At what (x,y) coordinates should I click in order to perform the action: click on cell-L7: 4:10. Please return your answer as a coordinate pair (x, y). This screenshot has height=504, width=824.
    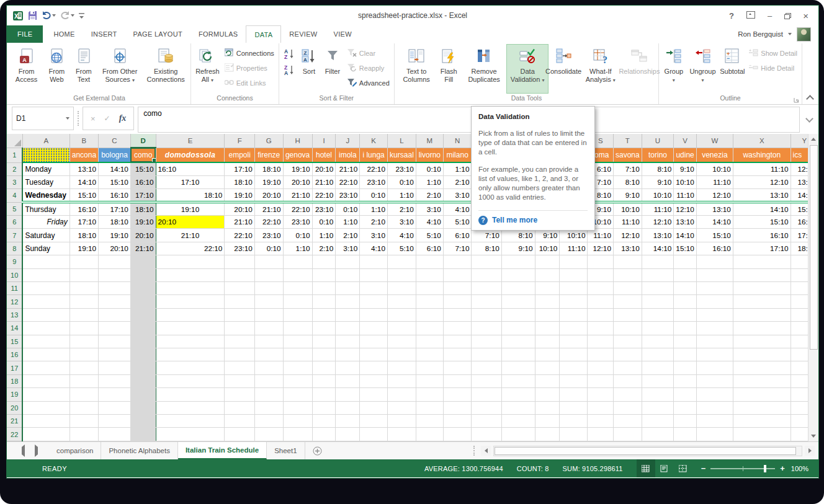
    Looking at the image, I should click on (401, 236).